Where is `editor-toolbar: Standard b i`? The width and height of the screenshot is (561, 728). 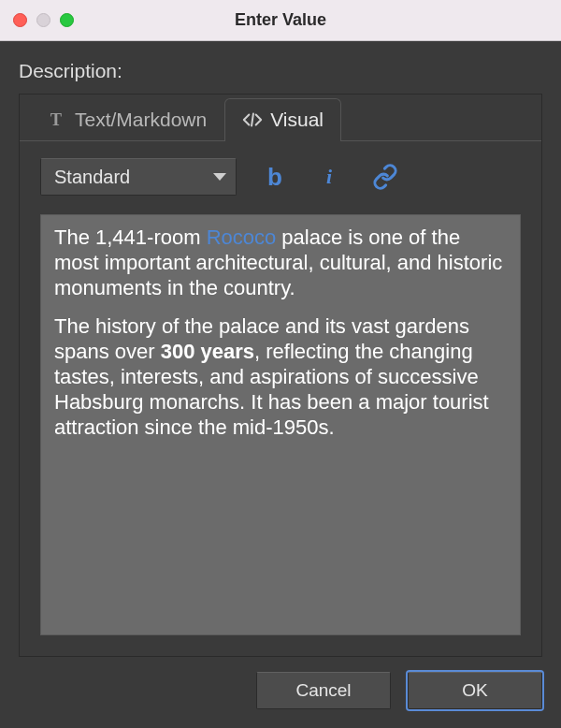
editor-toolbar: Standard b i is located at coordinates (280, 174).